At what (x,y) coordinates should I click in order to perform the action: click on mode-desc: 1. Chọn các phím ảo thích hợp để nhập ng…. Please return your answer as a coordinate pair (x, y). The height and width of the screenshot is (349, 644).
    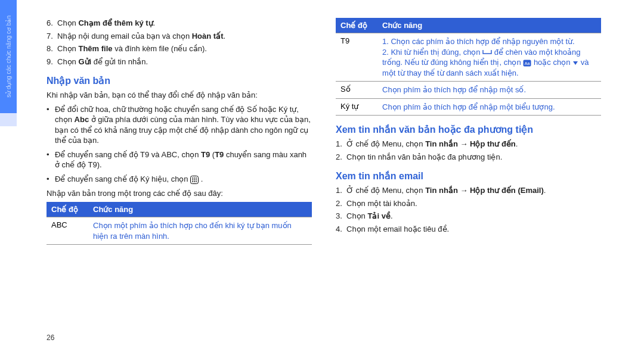
    Looking at the image, I should click on (489, 57).